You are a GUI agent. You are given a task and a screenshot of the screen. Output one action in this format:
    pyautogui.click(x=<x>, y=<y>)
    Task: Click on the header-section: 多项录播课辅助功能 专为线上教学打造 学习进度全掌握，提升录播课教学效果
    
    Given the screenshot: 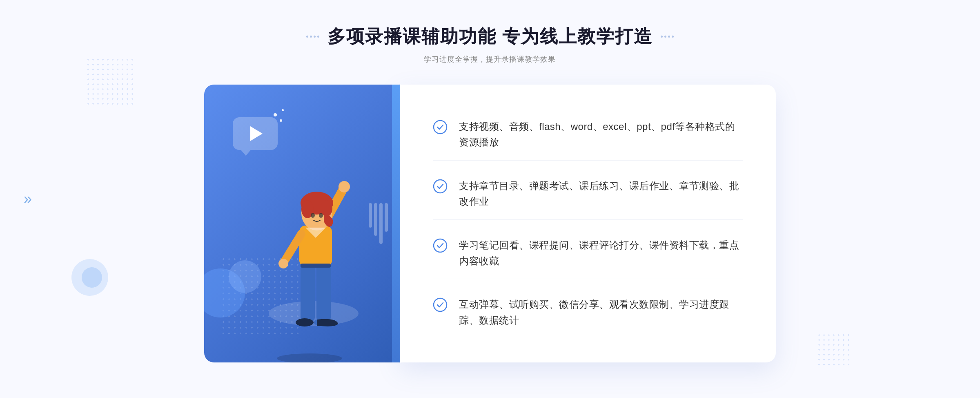 What is the action you would take?
    pyautogui.click(x=490, y=44)
    